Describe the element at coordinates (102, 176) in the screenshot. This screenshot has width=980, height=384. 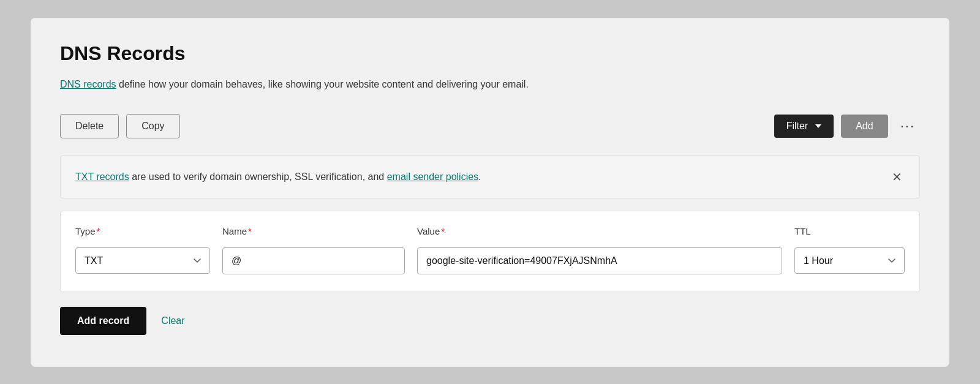
I see `txt-records-link: TXT records` at that location.